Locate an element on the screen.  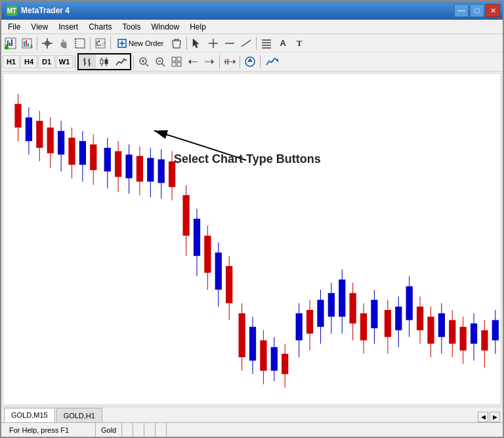
tab-gold-h1: GOLD,H1 is located at coordinates (79, 415).